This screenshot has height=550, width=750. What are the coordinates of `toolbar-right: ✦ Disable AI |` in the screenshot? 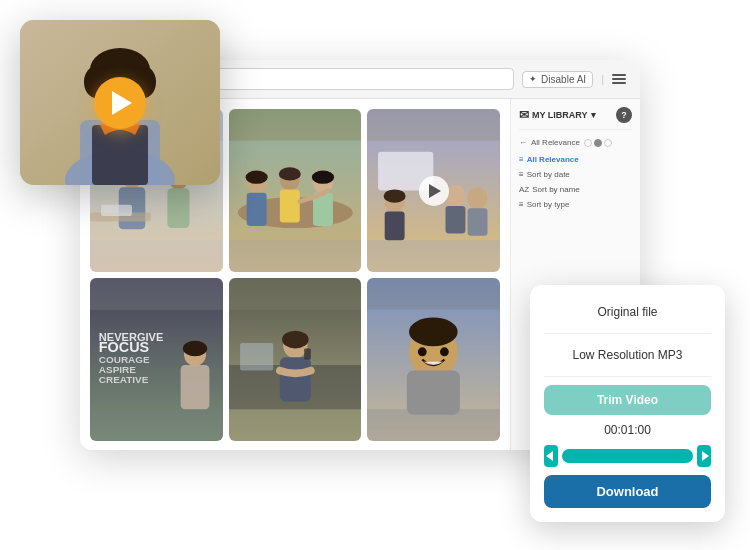 It's located at (574, 80).